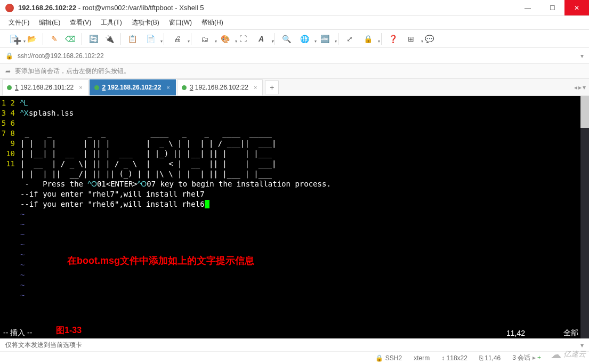 Image resolution: width=589 pixels, height=364 pixels. What do you see at coordinates (325, 39) in the screenshot?
I see `encode-button: 🔤` at bounding box center [325, 39].